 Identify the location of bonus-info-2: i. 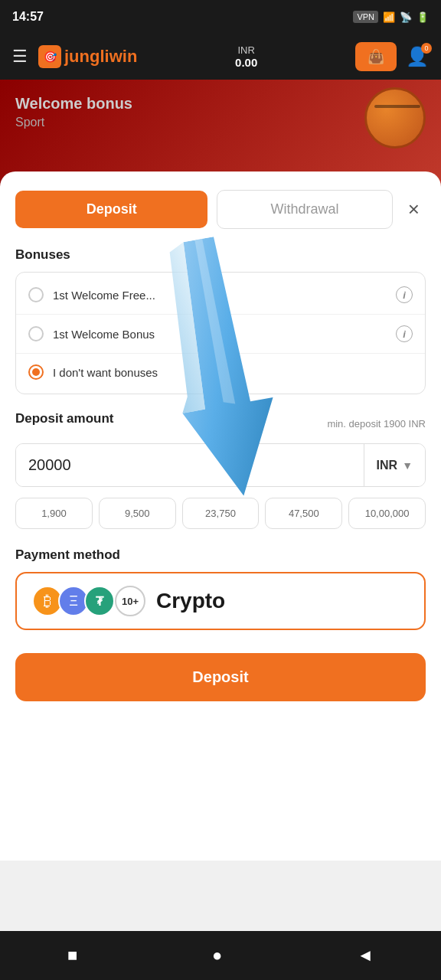
(404, 334).